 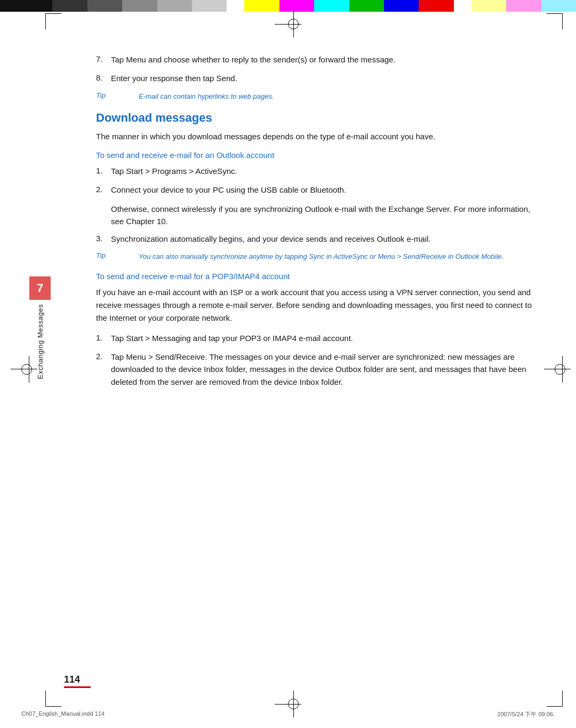 I want to click on item-text-8: Enter your response then tap Send., so click(x=174, y=78).